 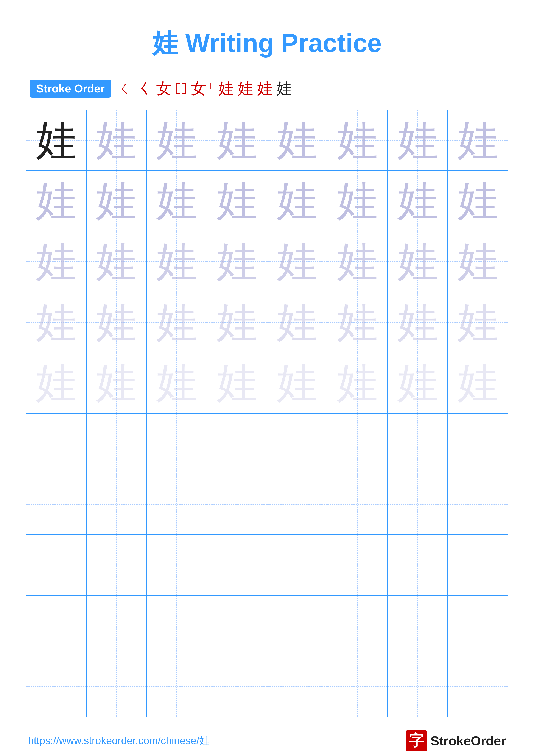 What do you see at coordinates (284, 89) in the screenshot?
I see `stroke-step-8: 娃` at bounding box center [284, 89].